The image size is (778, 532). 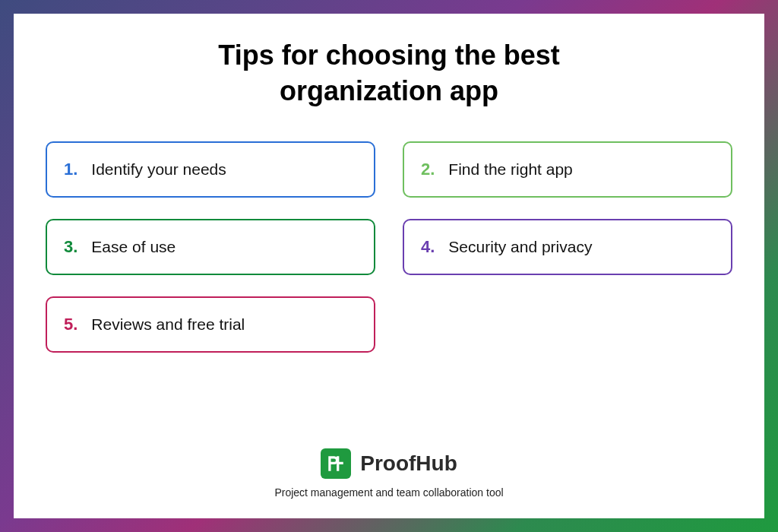 What do you see at coordinates (409, 464) in the screenshot?
I see `brand-name: ProofHub` at bounding box center [409, 464].